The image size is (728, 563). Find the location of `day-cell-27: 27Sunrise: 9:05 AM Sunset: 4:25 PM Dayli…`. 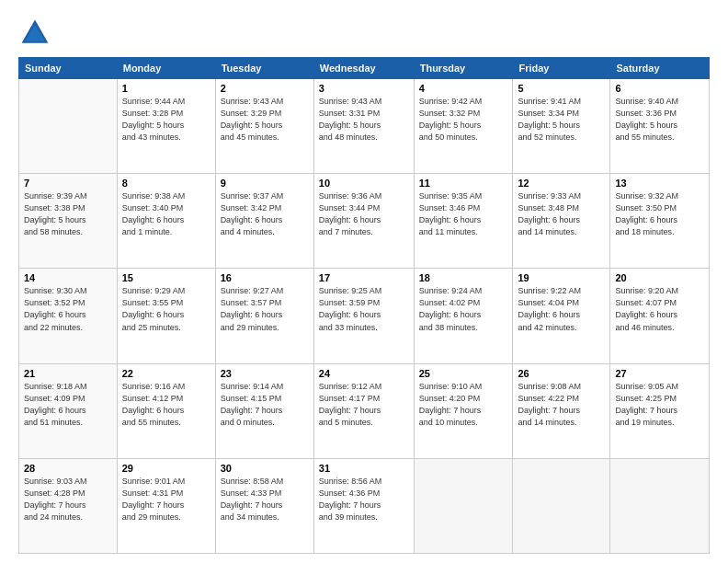

day-cell-27: 27Sunrise: 9:05 AM Sunset: 4:25 PM Dayli… is located at coordinates (660, 410).